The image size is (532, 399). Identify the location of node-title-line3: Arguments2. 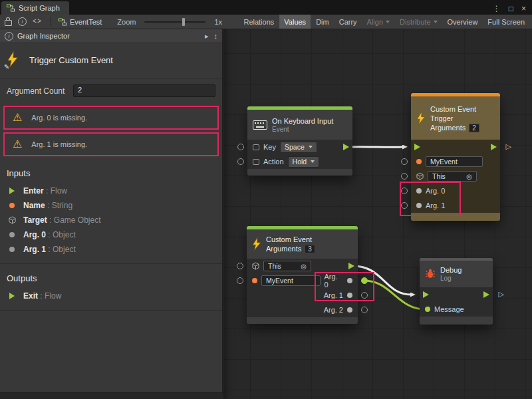
(455, 128).